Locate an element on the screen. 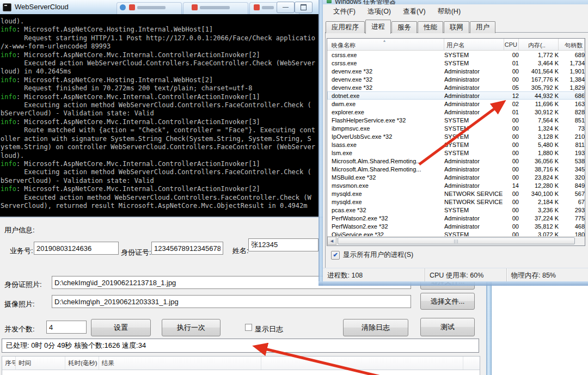 The height and width of the screenshot is (375, 588). status-physical-memory: 物理内存: 85% is located at coordinates (548, 275).